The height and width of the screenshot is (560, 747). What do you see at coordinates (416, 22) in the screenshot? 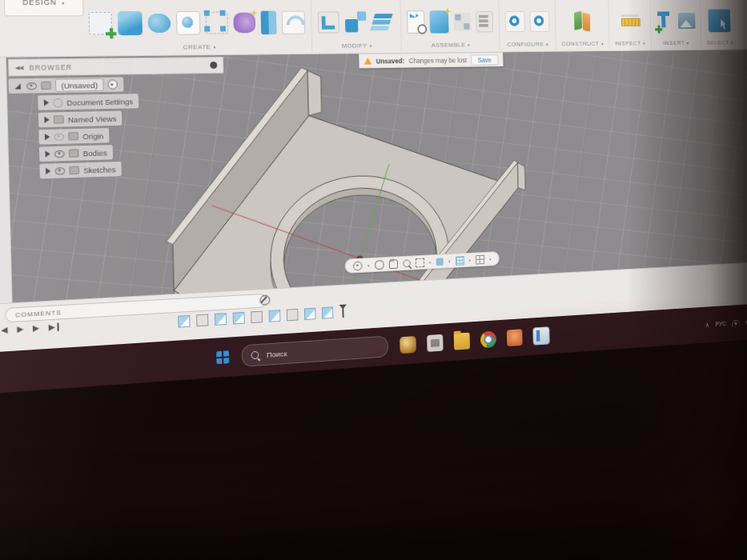
I see `insert-derive-icon` at bounding box center [416, 22].